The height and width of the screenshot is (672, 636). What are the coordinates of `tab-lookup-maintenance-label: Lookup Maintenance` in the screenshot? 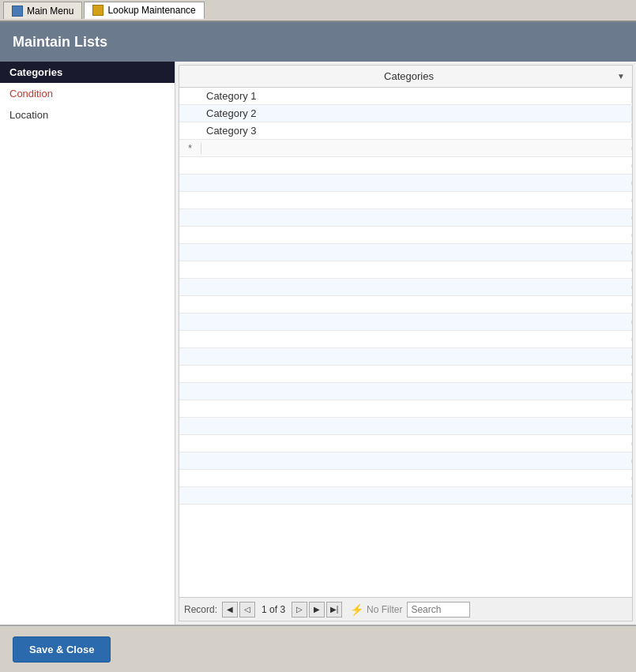 It's located at (152, 10).